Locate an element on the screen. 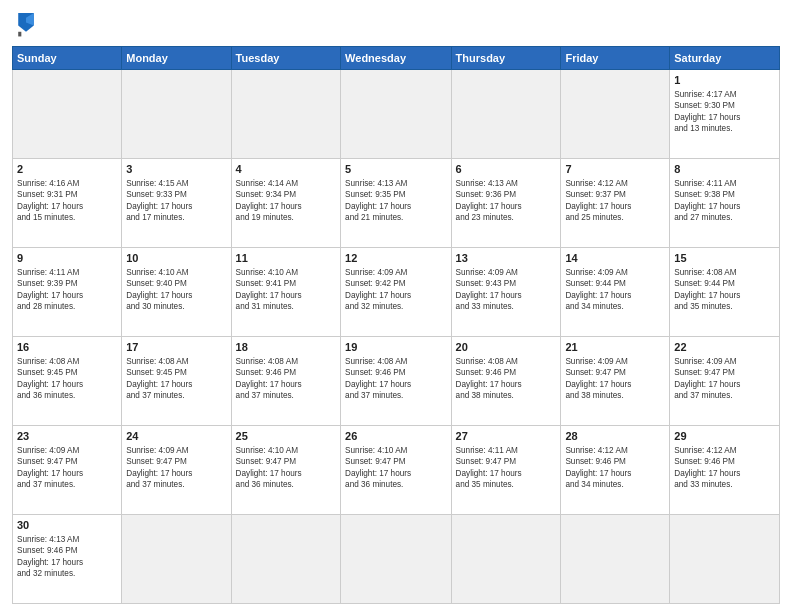  calendar-cell: 25Sunrise: 4:10 AM Sunset: 9:47 PM Dayli… is located at coordinates (286, 470).